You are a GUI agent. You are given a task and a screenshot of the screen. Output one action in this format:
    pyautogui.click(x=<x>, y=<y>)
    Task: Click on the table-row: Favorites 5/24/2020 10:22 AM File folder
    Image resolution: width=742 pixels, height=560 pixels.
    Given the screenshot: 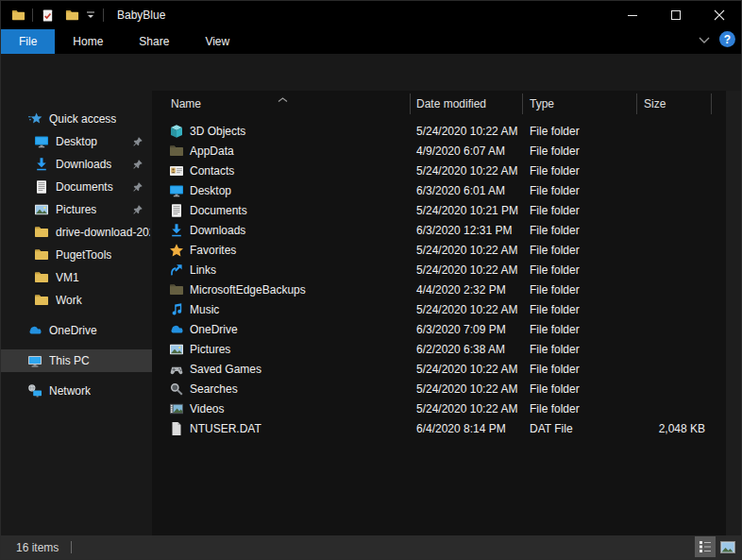 What is the action you would take?
    pyautogui.click(x=439, y=251)
    